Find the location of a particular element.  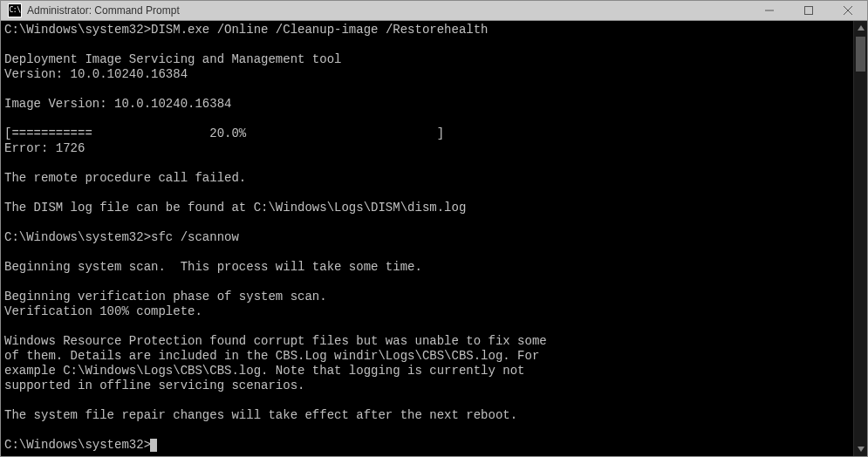

scroll-thumb is located at coordinates (860, 54).